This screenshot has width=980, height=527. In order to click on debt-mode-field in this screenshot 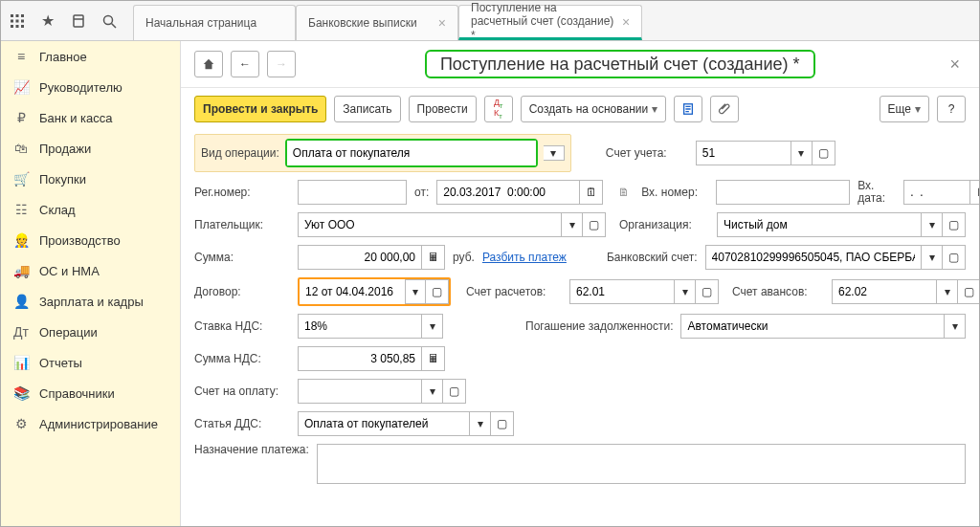, I will do `click(813, 326)`.